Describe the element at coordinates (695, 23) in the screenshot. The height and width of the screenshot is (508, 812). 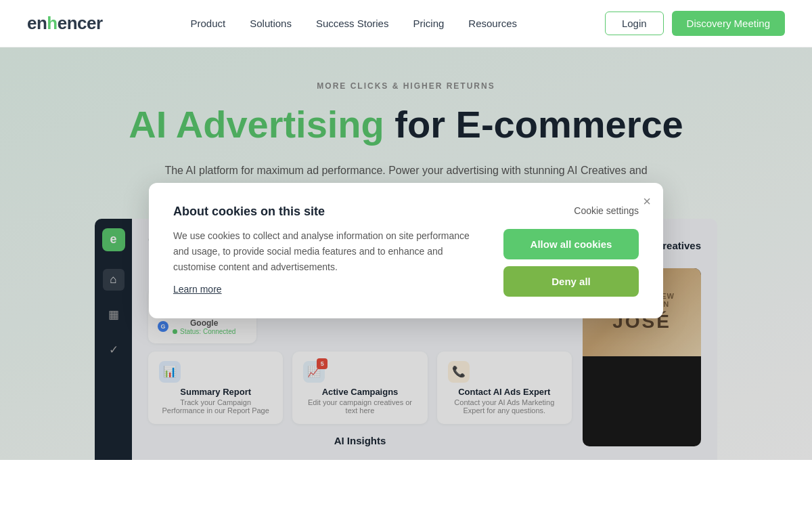
I see `nav-actions: Login Discovery Meeting` at that location.